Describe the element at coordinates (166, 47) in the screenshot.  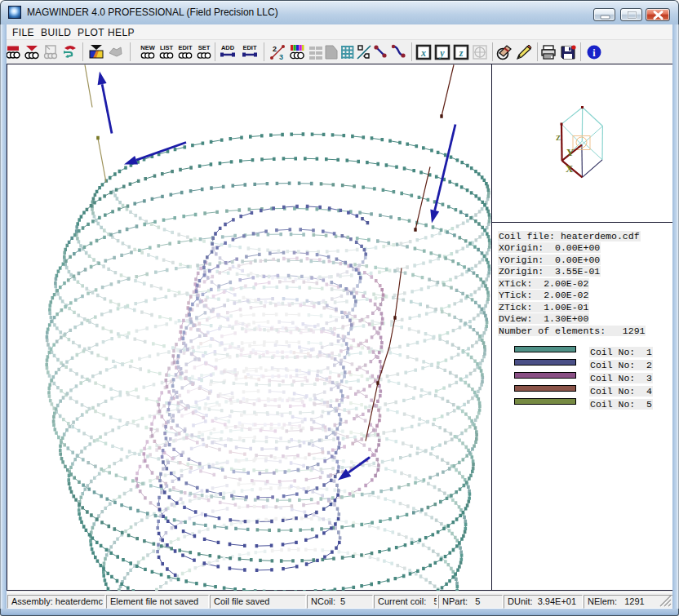
I see `svg-text: LIST` at that location.